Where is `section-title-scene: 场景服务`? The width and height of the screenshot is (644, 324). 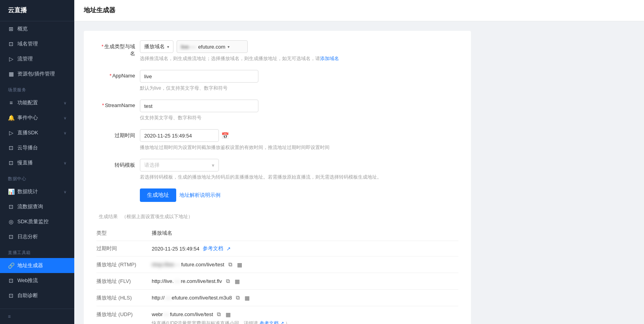
section-title-scene: 场景服务 is located at coordinates (37, 89).